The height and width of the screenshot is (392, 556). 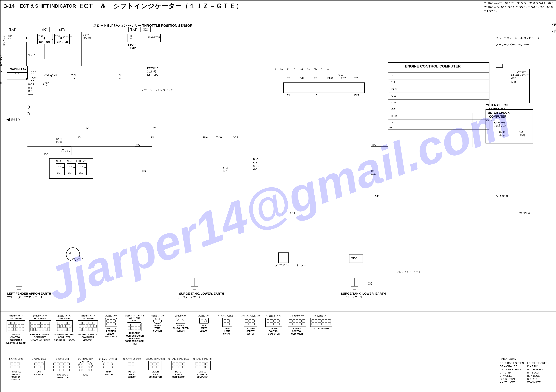 What do you see at coordinates (16, 339) in the screenshot?
I see `connector-ecc1-name: ENGINECONTROLCOMPUTER(1JZ-GTE 94.1~1UZ-F…` at bounding box center [16, 339].